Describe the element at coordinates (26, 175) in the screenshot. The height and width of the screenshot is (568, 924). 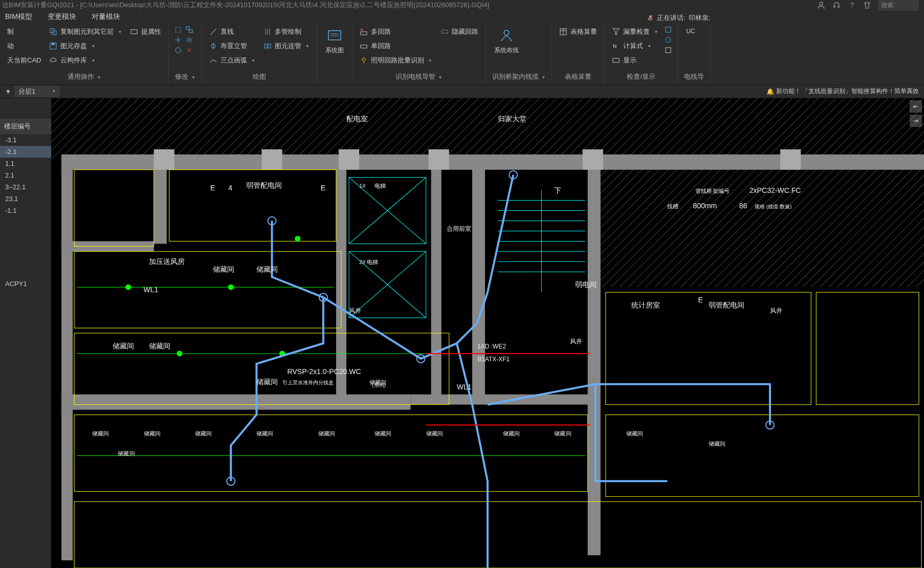
I see `floor-item: 2.1` at that location.